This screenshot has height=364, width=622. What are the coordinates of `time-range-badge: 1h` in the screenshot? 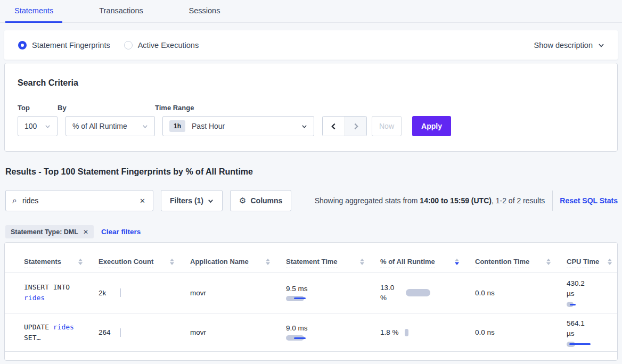 It's located at (177, 126).